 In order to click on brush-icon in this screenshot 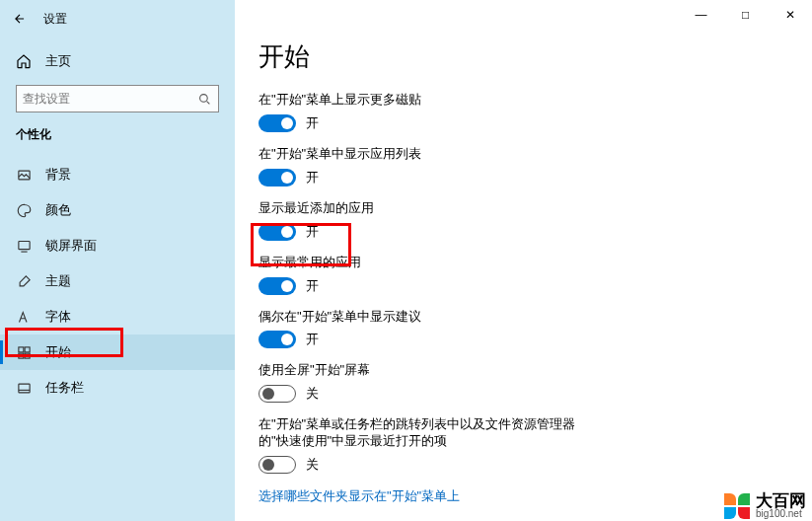, I will do `click(24, 281)`.